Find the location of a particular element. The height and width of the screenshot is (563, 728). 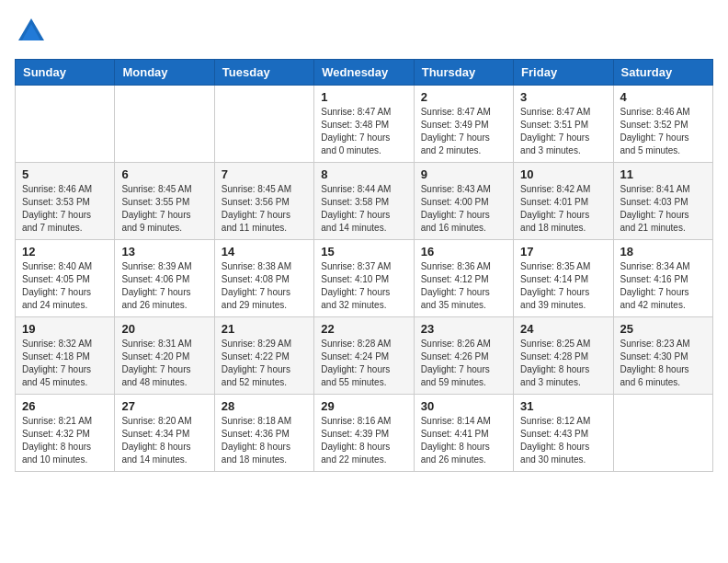

calendar-week-row: 5Sunrise: 8:46 AM Sunset: 3:53 PM Daylig… is located at coordinates (364, 201).